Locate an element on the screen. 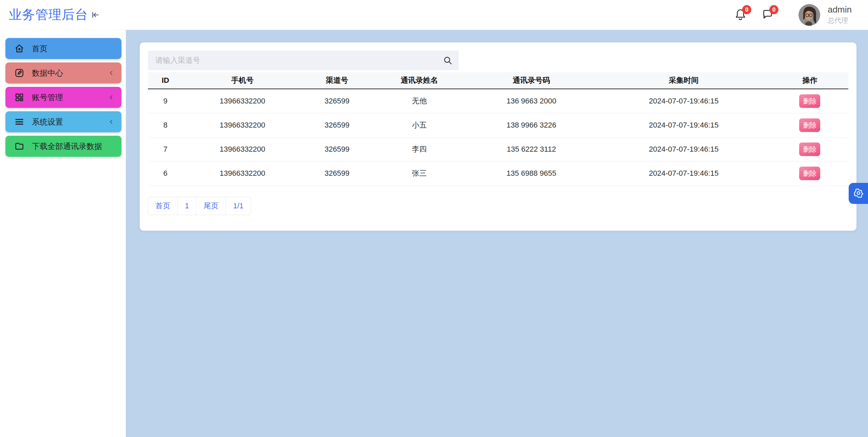 Image resolution: width=868 pixels, height=437 pixels. grid-icon is located at coordinates (19, 97).